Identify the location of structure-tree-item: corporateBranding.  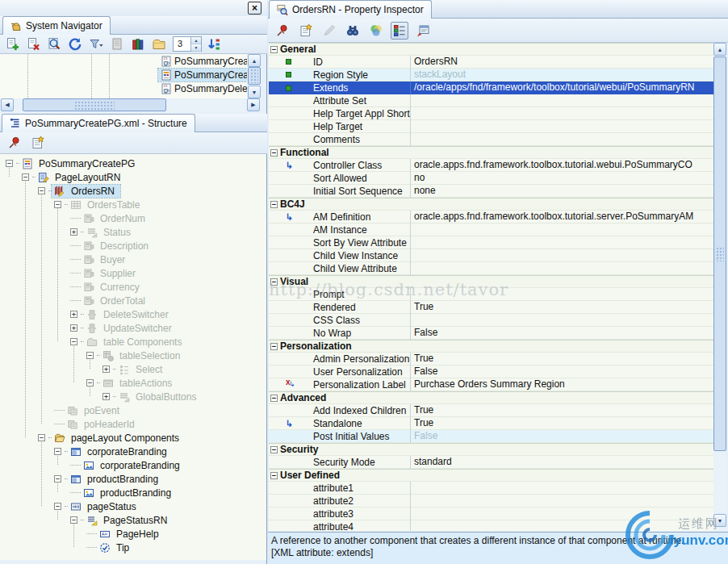
(133, 465).